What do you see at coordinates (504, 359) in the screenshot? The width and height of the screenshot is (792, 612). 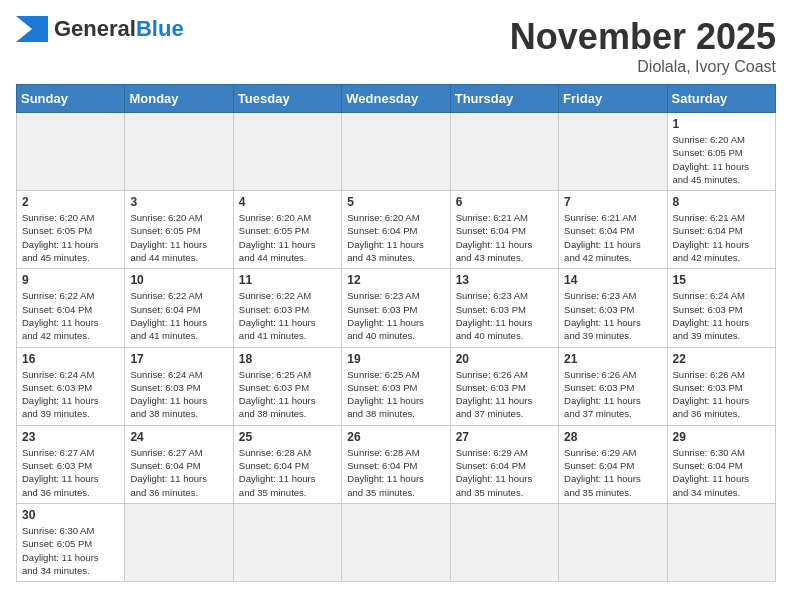 I see `day-number: 20` at bounding box center [504, 359].